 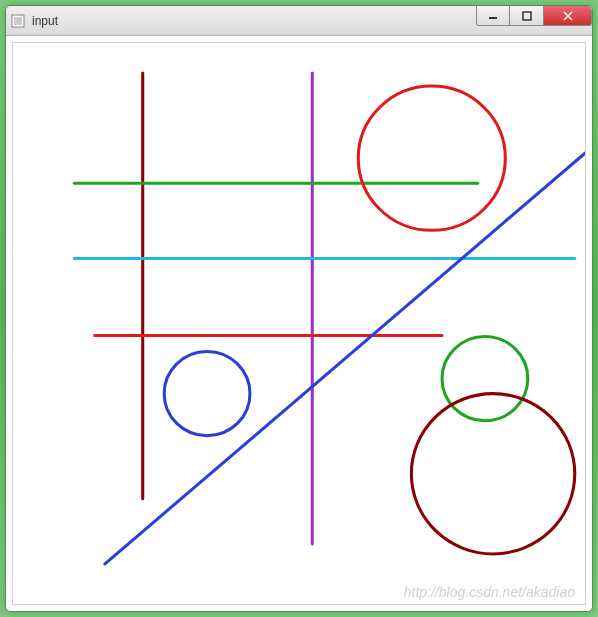 What do you see at coordinates (18, 21) in the screenshot?
I see `app-icon` at bounding box center [18, 21].